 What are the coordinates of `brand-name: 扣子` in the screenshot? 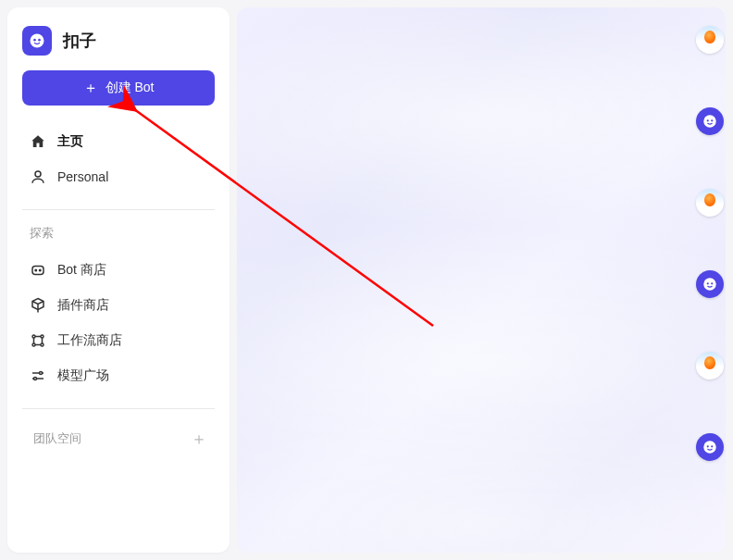 It's located at (80, 41).